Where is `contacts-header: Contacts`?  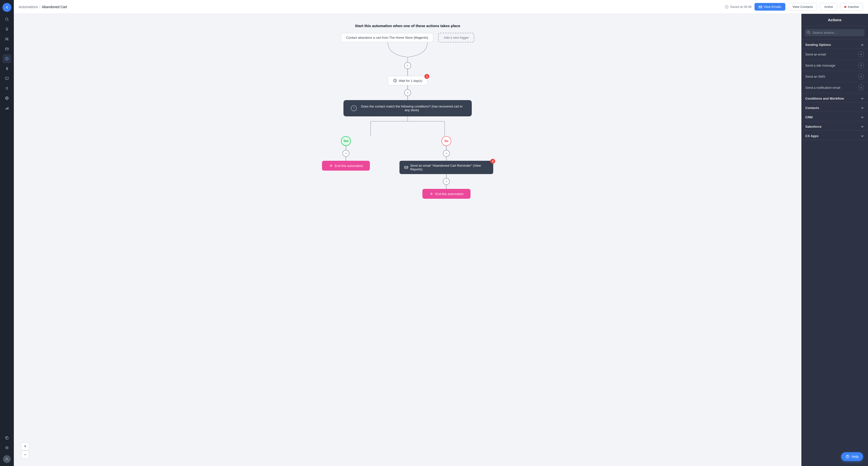
contacts-header: Contacts is located at coordinates (835, 107).